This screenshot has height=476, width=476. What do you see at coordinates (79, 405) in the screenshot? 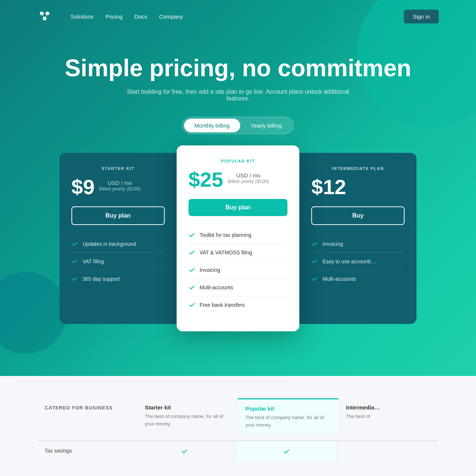
I see `catered-label: Catered for business` at bounding box center [79, 405].